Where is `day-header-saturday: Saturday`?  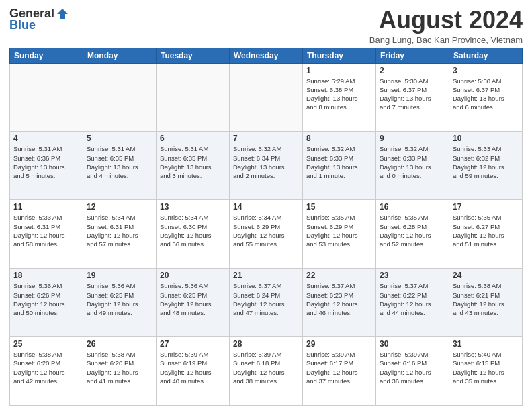
day-header-saturday: Saturday is located at coordinates (486, 55).